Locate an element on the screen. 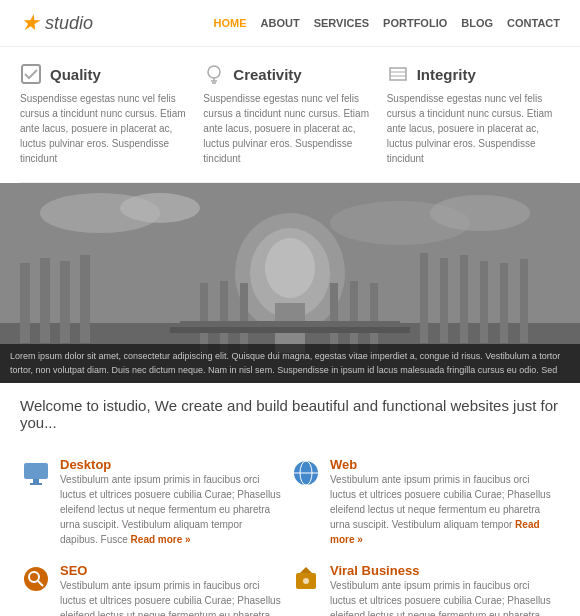  hero-caption: Lorem ipsum dolor sit amet, consectetur … is located at coordinates (290, 364).